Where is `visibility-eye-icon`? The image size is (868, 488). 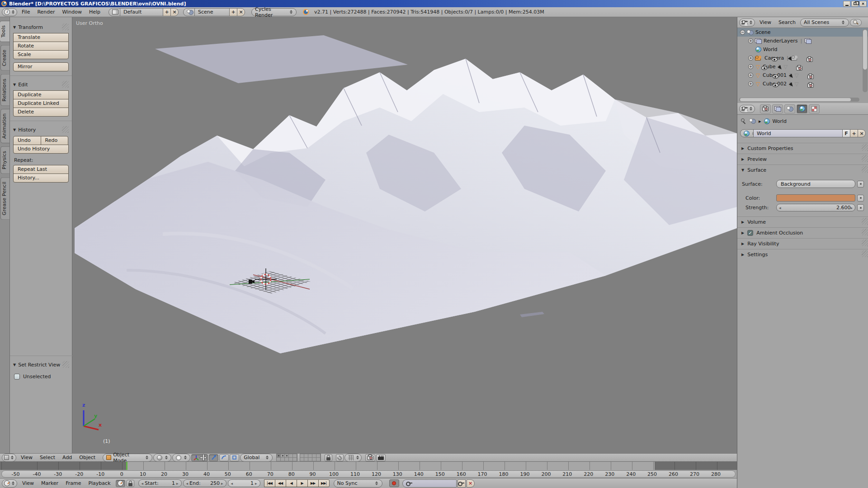
visibility-eye-icon is located at coordinates (775, 60).